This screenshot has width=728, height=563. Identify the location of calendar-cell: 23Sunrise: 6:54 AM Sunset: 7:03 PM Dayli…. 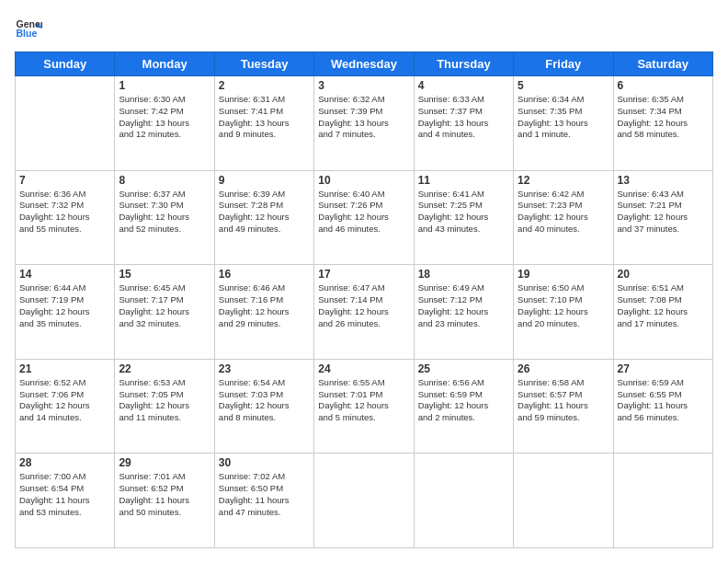
(264, 407).